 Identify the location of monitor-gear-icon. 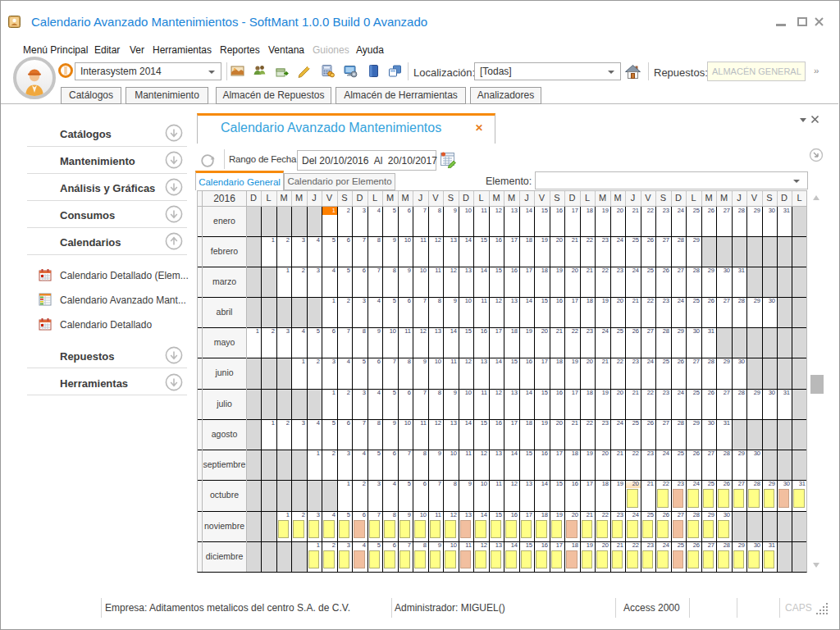
(351, 71).